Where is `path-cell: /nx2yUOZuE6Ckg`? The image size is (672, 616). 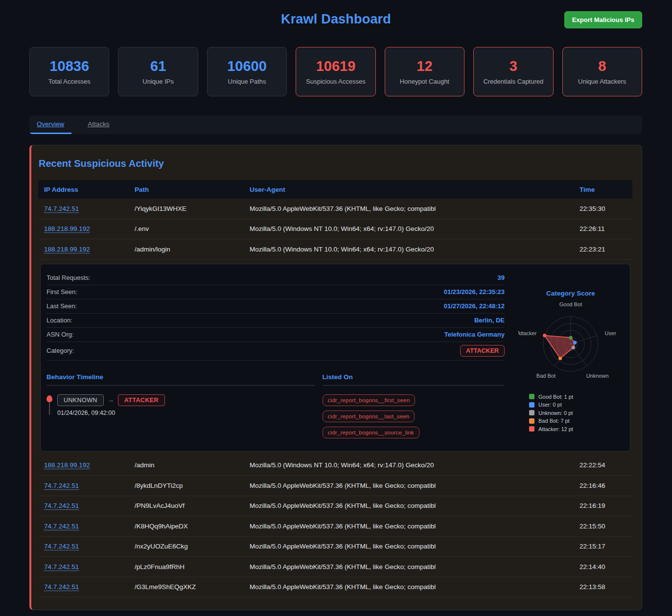 path-cell: /nx2yUOZuE6Ckg is located at coordinates (192, 546).